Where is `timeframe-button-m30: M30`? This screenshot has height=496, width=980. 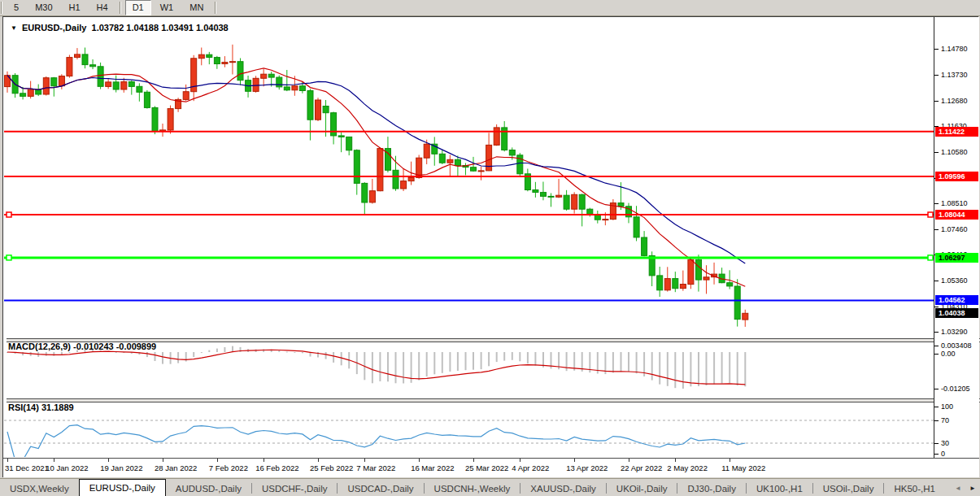
timeframe-button-m30: M30 is located at coordinates (44, 8).